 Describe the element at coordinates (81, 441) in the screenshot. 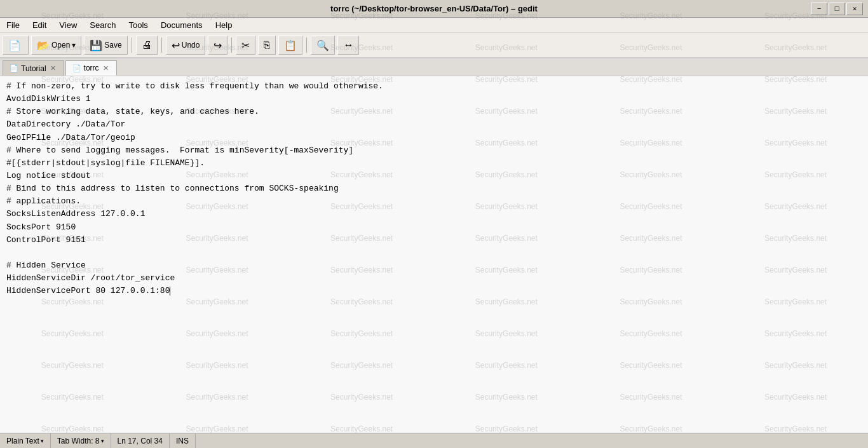

I see `status-tabwidth: Tab Width: 8 ▾` at that location.